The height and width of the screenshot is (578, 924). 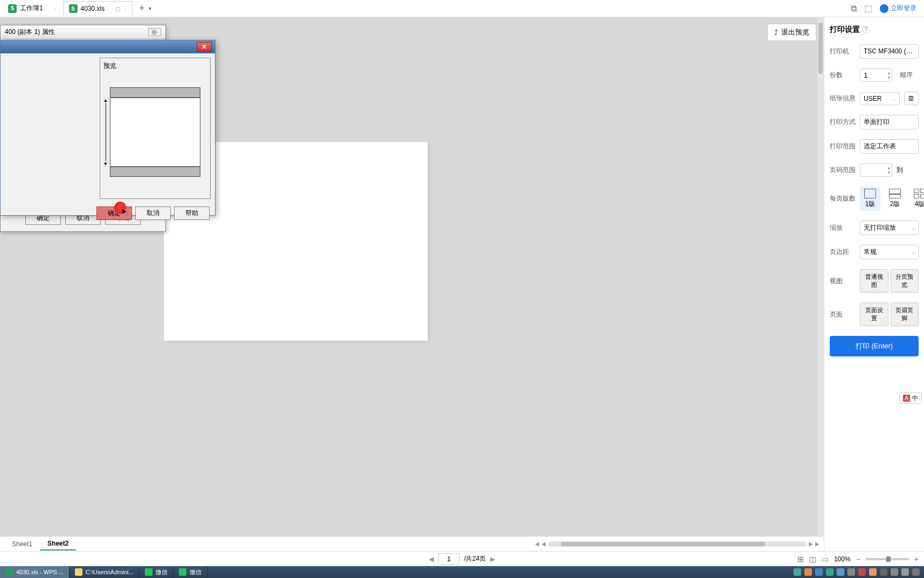 What do you see at coordinates (153, 214) in the screenshot?
I see `d2-cancel-button: 取消` at bounding box center [153, 214].